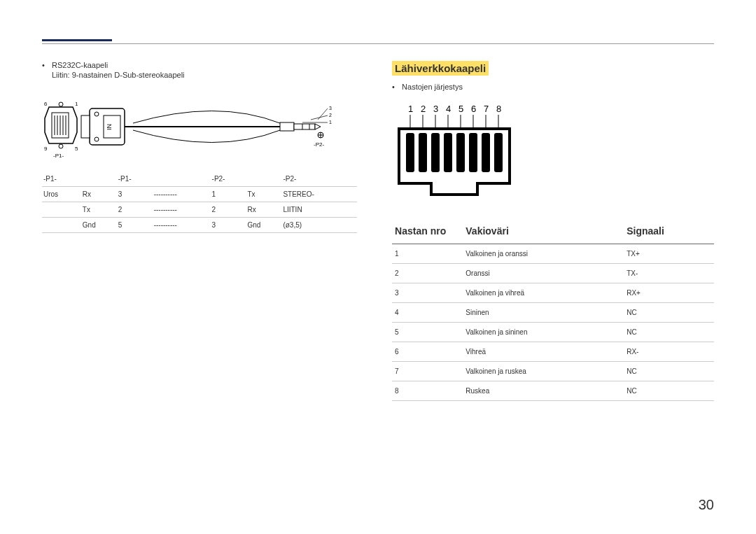 This screenshot has width=756, height=534. What do you see at coordinates (669, 232) in the screenshot?
I see `th-signal: Signaali` at bounding box center [669, 232].